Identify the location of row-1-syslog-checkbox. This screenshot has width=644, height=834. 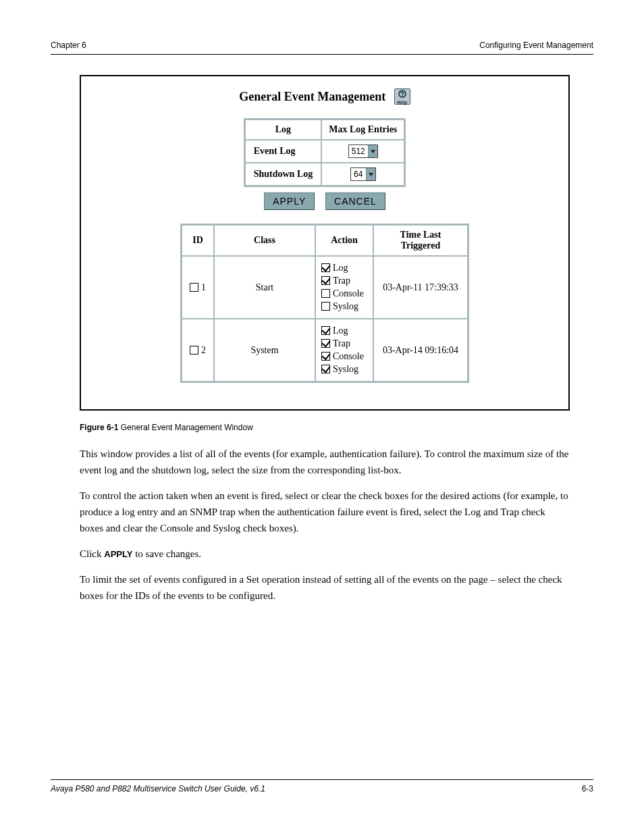
(325, 307).